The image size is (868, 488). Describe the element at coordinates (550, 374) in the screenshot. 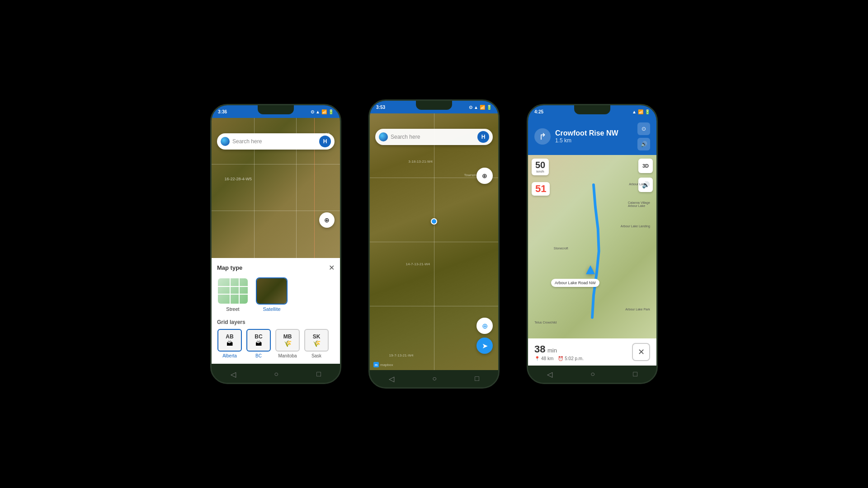

I see `back-button-3: ◁` at that location.